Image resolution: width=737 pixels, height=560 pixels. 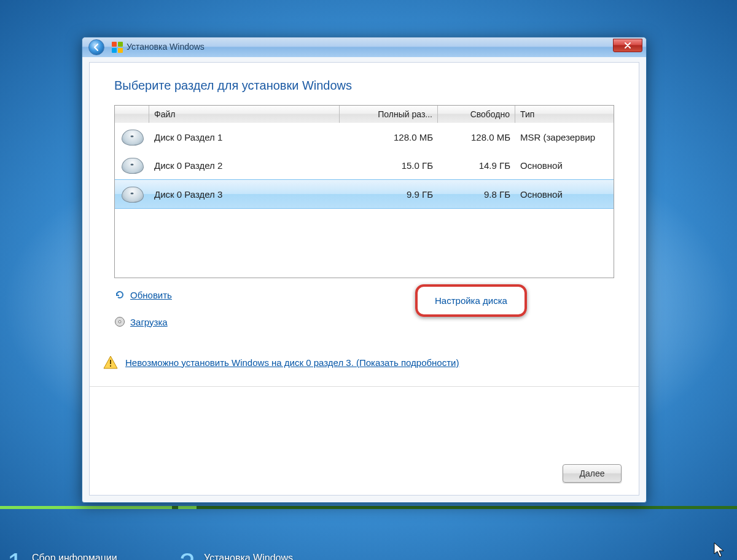 What do you see at coordinates (149, 322) in the screenshot?
I see `load-label: Загрузка` at bounding box center [149, 322].